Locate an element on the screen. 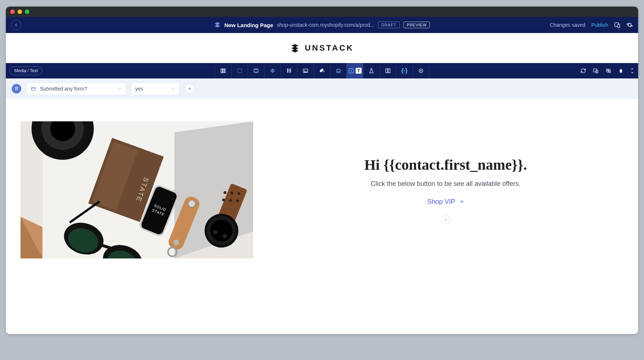 The height and width of the screenshot is (360, 644). topbar-right: Changes saved Publish is located at coordinates (591, 25).